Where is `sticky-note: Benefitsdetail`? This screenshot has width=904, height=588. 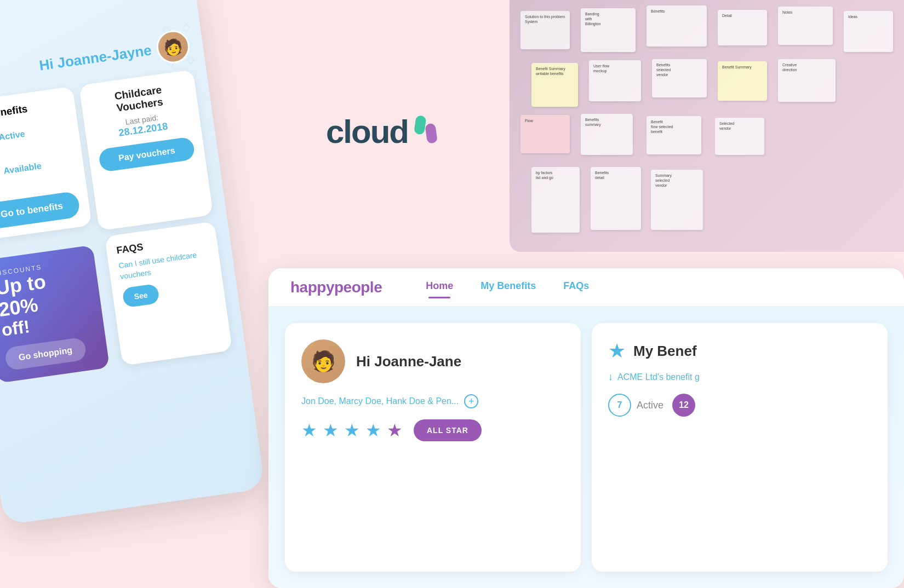
sticky-note: Benefitsdetail is located at coordinates (616, 198).